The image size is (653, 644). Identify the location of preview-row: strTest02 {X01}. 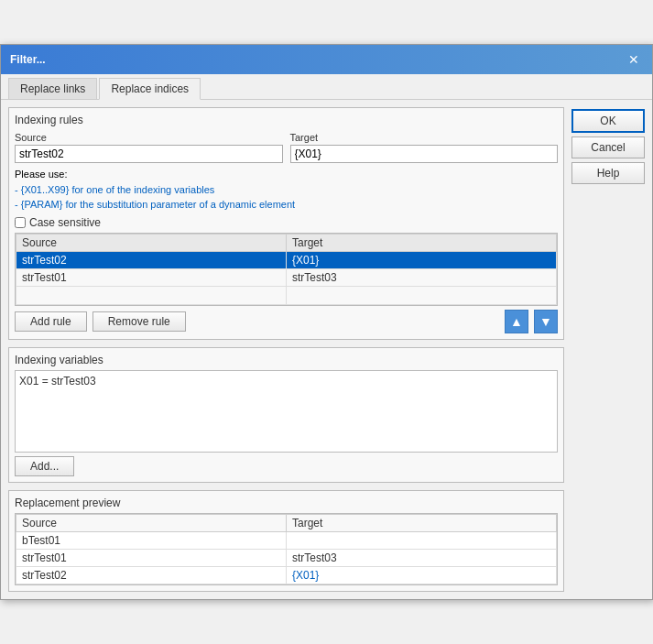
(287, 575).